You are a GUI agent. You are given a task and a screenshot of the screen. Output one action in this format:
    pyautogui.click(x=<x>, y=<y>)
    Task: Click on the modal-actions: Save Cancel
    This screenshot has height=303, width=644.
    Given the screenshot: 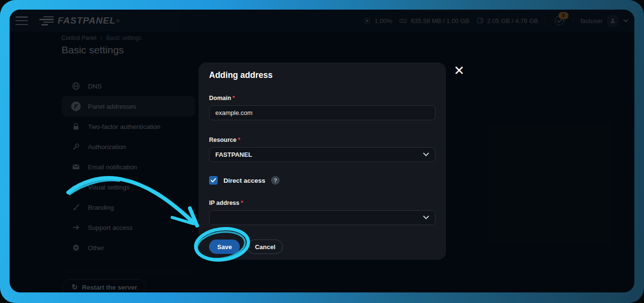 What is the action you would take?
    pyautogui.click(x=322, y=247)
    